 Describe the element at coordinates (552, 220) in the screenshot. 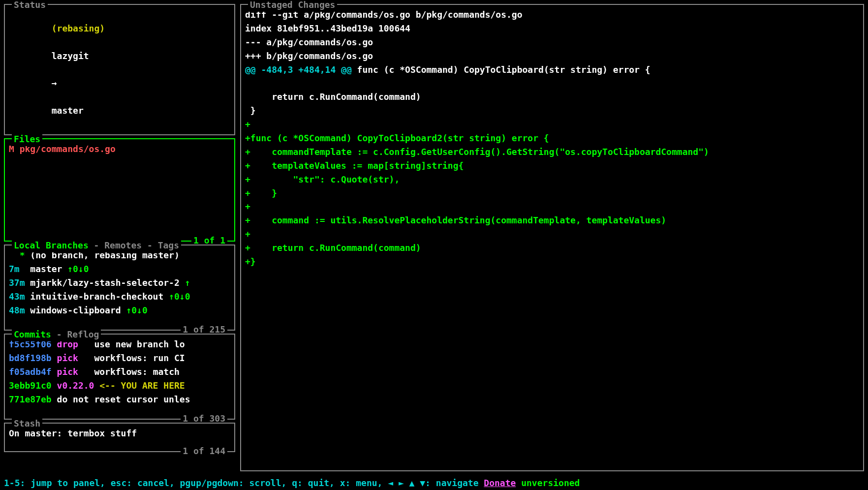

I see `diff-line: + command := utils.ResolvePlaceholderStr…` at that location.